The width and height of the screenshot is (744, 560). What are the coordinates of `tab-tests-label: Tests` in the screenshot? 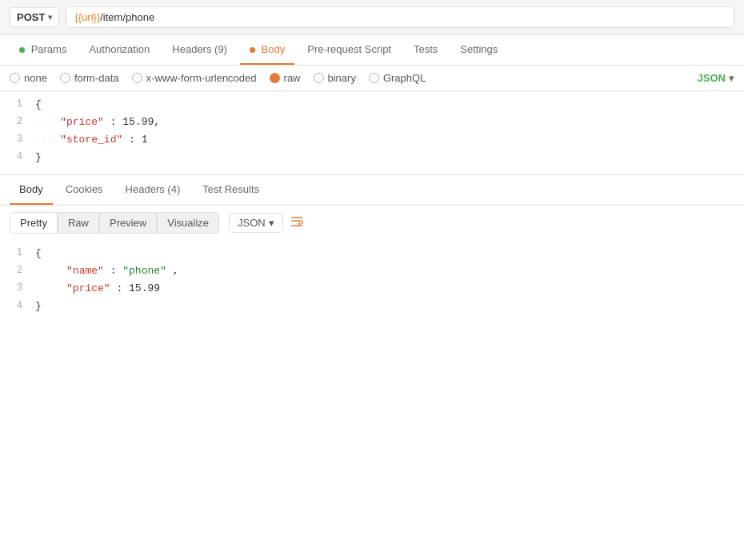 It's located at (426, 50).